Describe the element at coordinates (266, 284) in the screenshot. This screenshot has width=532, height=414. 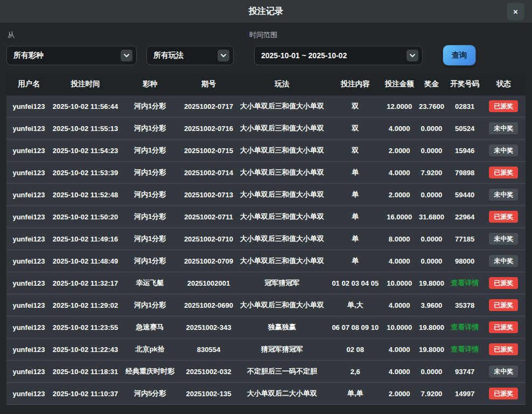
I see `table-row: yunfei123 2025-10-02 11:32:17 幸运飞艇 20251…` at that location.